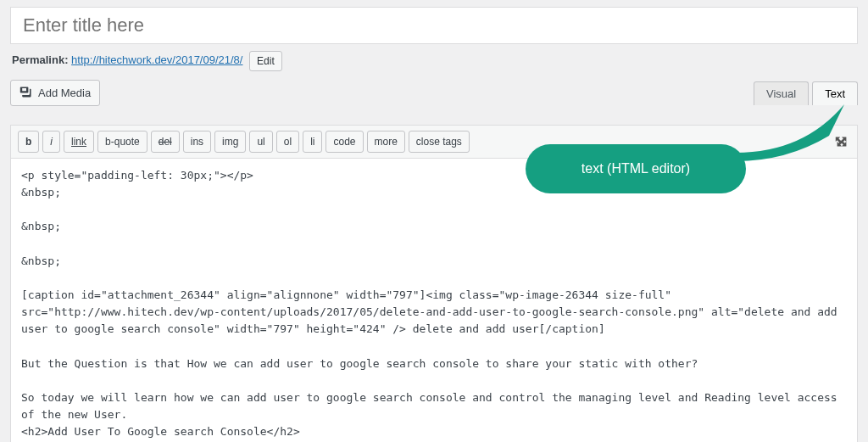 The width and height of the screenshot is (868, 442). What do you see at coordinates (636, 169) in the screenshot?
I see `annotation-callout: text (HTML editor)` at bounding box center [636, 169].